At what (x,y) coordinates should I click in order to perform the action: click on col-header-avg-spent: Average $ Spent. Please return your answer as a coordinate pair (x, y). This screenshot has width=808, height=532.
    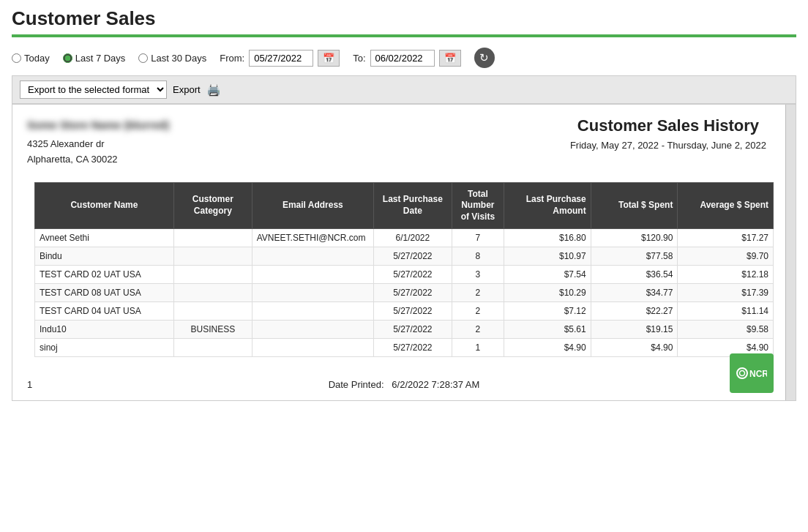
    Looking at the image, I should click on (726, 206).